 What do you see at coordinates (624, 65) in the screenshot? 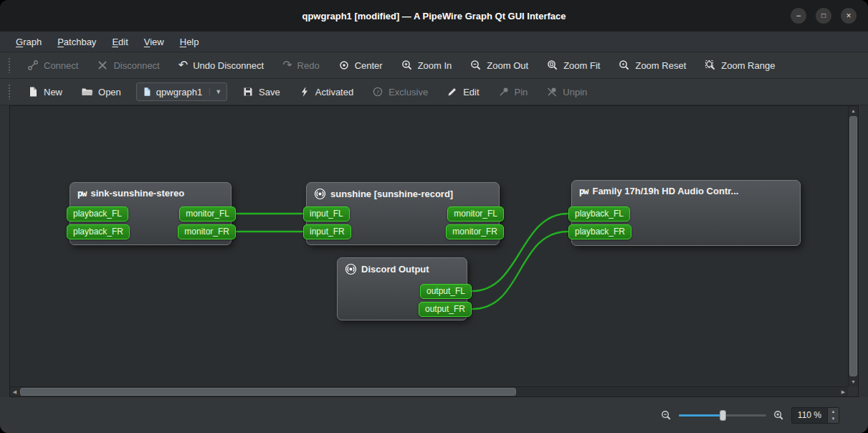
I see `zoom-reset-icon` at bounding box center [624, 65].